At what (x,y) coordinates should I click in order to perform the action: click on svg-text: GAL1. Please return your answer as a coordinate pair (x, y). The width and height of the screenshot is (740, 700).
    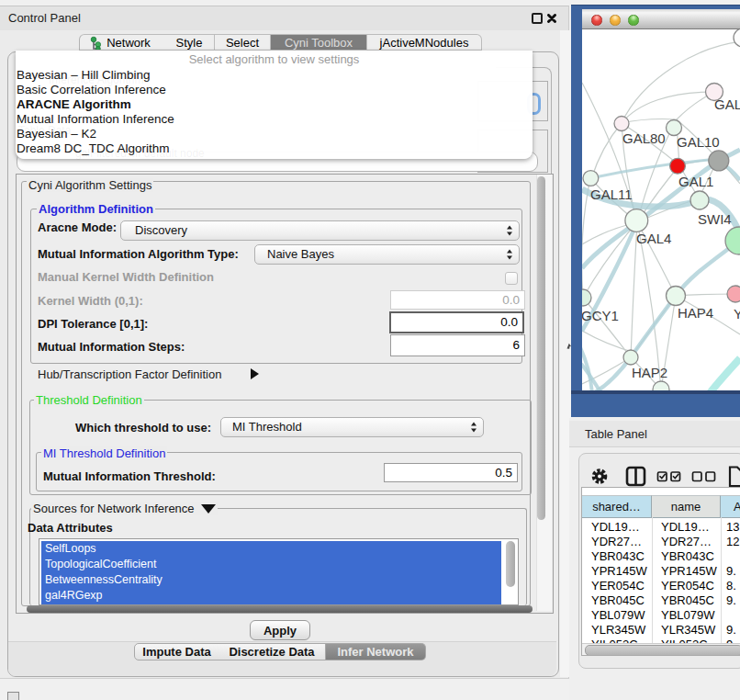
    Looking at the image, I should click on (696, 182).